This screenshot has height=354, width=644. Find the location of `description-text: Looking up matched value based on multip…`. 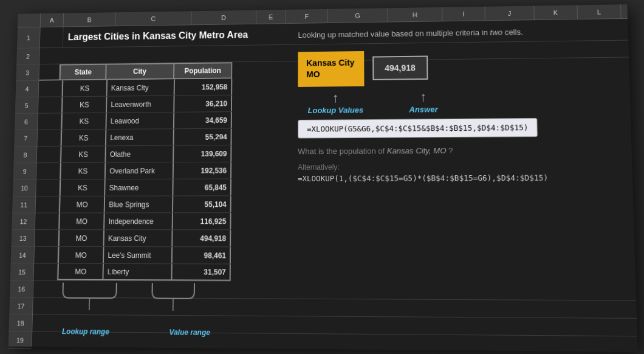

description-text: Looking up matched value based on multip… is located at coordinates (463, 33).